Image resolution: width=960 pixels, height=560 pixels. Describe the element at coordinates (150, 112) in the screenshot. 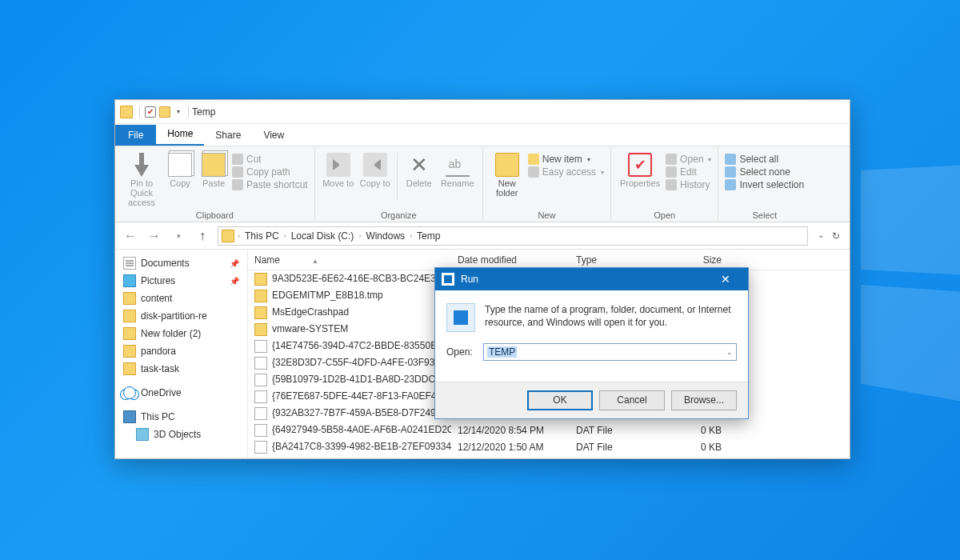

I see `qat-properties-icon` at that location.